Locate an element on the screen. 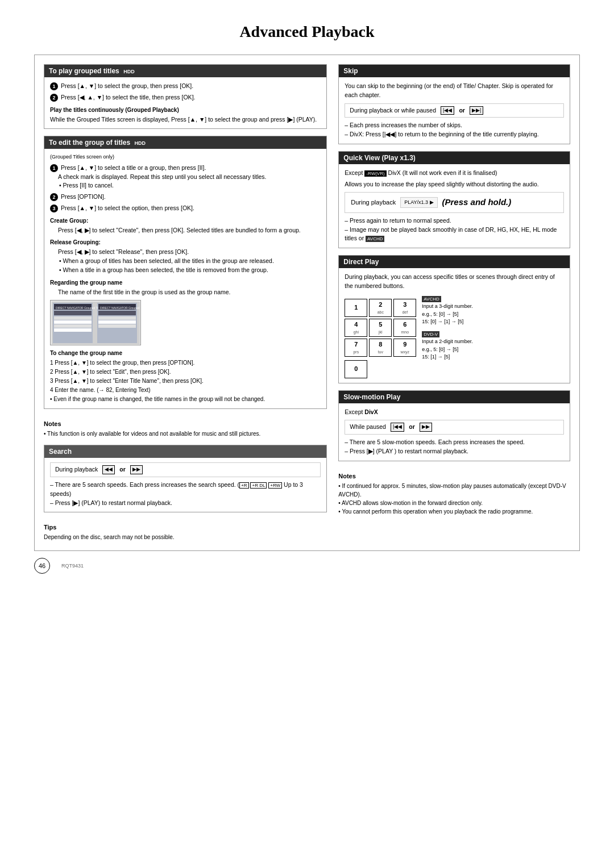 The image size is (614, 868). quick-view-content: Except -RW(VR) DivX (It will not work ev… is located at coordinates (454, 206).